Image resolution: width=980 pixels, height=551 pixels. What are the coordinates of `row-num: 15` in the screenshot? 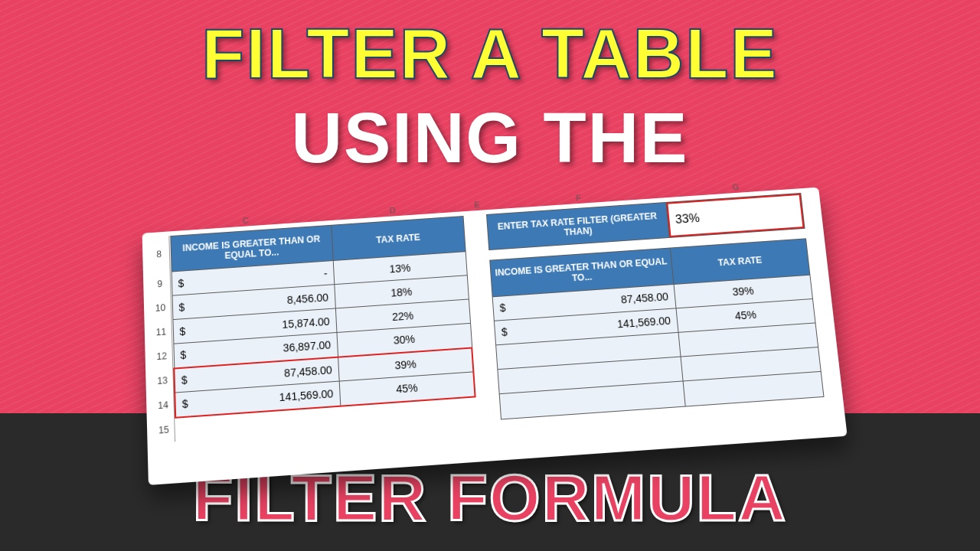 It's located at (164, 430).